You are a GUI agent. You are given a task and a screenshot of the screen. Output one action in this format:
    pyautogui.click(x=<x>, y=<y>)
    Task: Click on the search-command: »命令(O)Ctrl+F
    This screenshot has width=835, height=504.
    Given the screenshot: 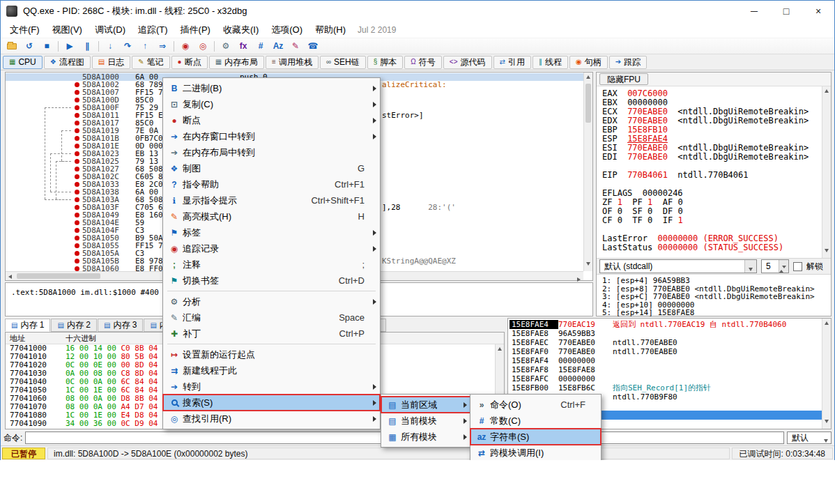 What is the action you would take?
    pyautogui.click(x=535, y=404)
    